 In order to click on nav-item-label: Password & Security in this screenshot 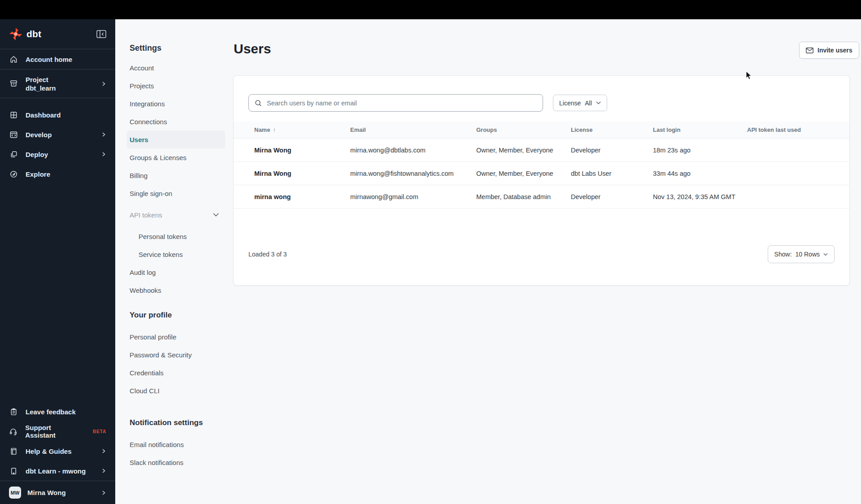, I will do `click(161, 355)`.